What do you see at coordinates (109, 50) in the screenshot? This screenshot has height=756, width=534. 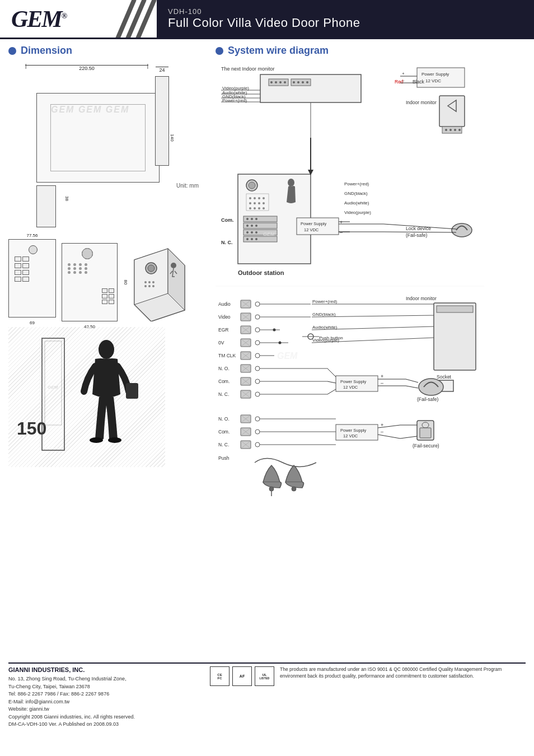 I see `dimension-heading: Dimension` at bounding box center [109, 50].